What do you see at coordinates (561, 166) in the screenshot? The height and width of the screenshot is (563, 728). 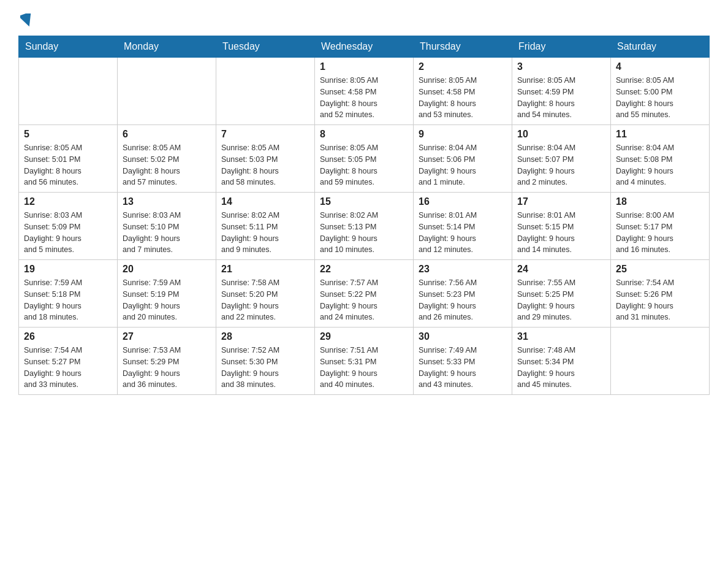 I see `day-info: Sunrise: 8:04 AM Sunset: 5:07 PM Dayligh…` at bounding box center [561, 166].